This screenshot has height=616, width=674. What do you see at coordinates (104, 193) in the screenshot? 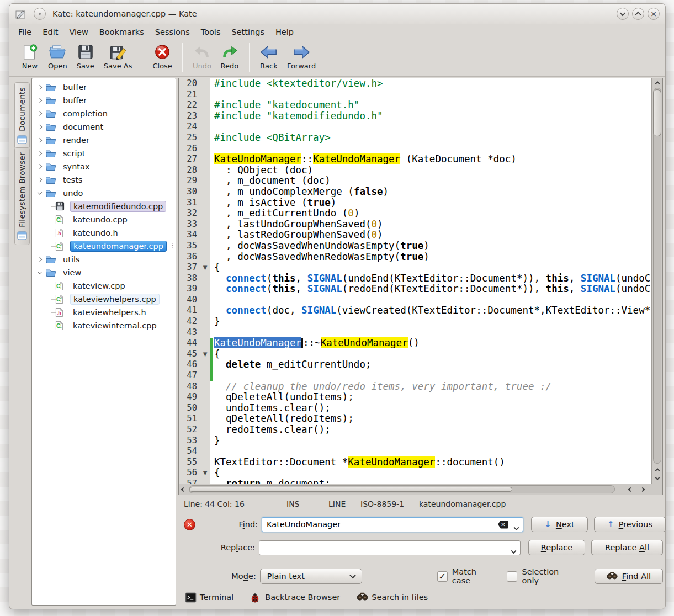
I see `tree-folder-undo: undo` at bounding box center [104, 193].